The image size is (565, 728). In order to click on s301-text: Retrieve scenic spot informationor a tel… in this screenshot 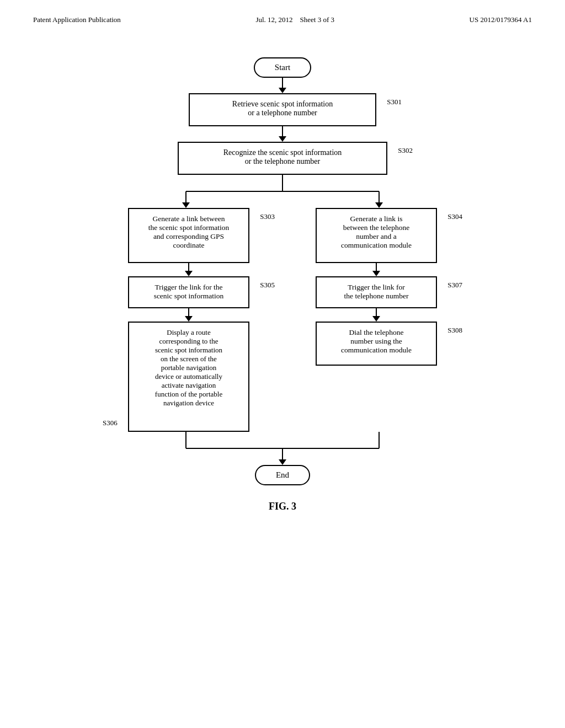, I will do `click(282, 108)`.